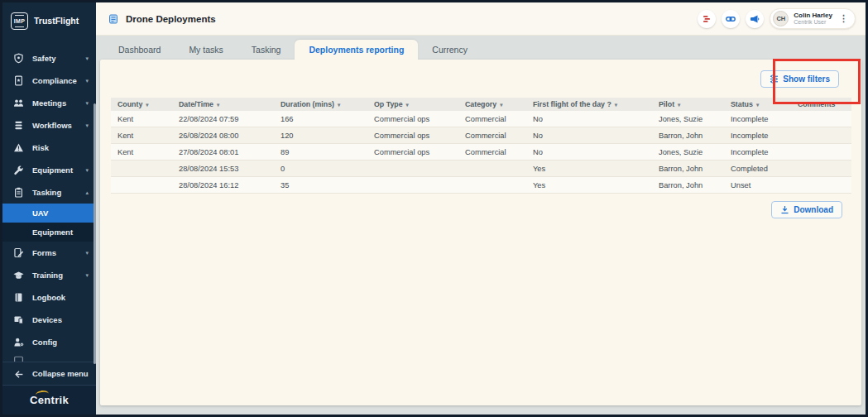 The height and width of the screenshot is (417, 868). I want to click on shield-icon, so click(18, 58).